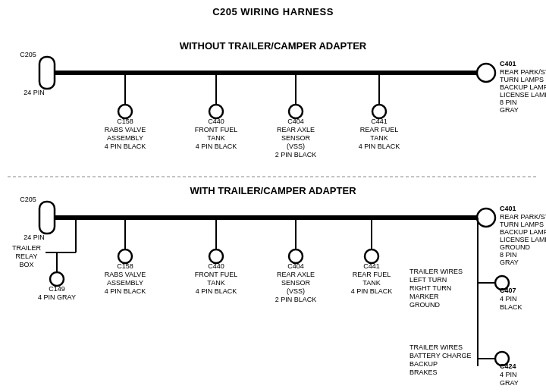 The width and height of the screenshot is (546, 392). What do you see at coordinates (296, 121) in the screenshot?
I see `s1-c404-label1: C404` at bounding box center [296, 121].